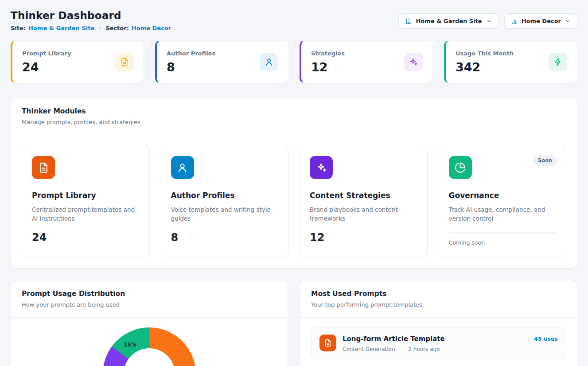  What do you see at coordinates (502, 232) in the screenshot?
I see `divider` at bounding box center [502, 232].